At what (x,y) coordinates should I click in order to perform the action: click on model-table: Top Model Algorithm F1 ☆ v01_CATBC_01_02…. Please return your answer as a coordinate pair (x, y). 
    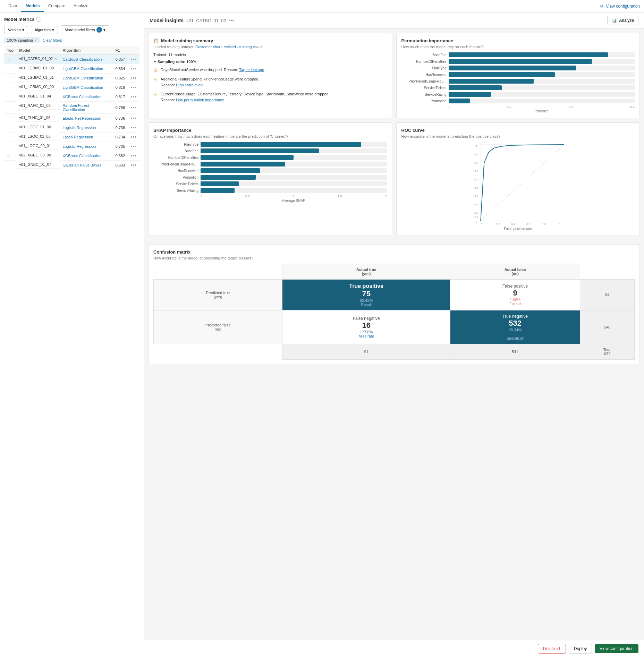
    Looking at the image, I should click on (72, 108).